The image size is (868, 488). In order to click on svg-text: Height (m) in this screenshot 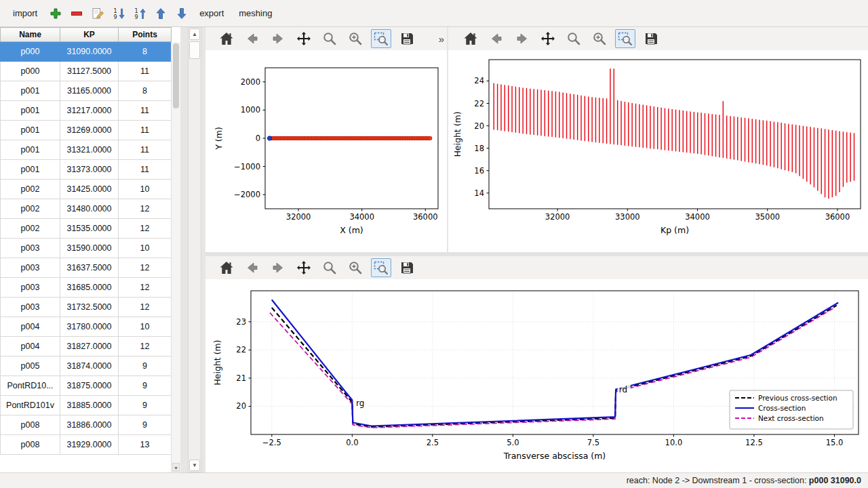, I will do `click(457, 134)`.